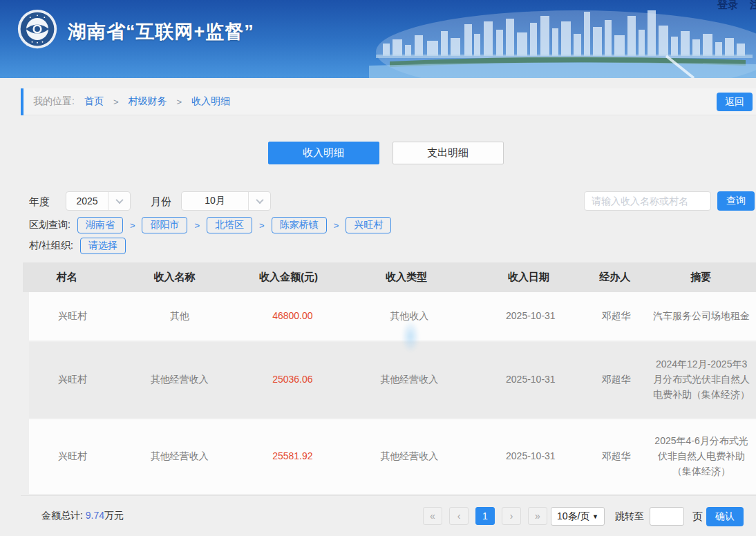  Describe the element at coordinates (701, 316) in the screenshot. I see `cell-summary: 汽车服务公司场地租金` at that location.